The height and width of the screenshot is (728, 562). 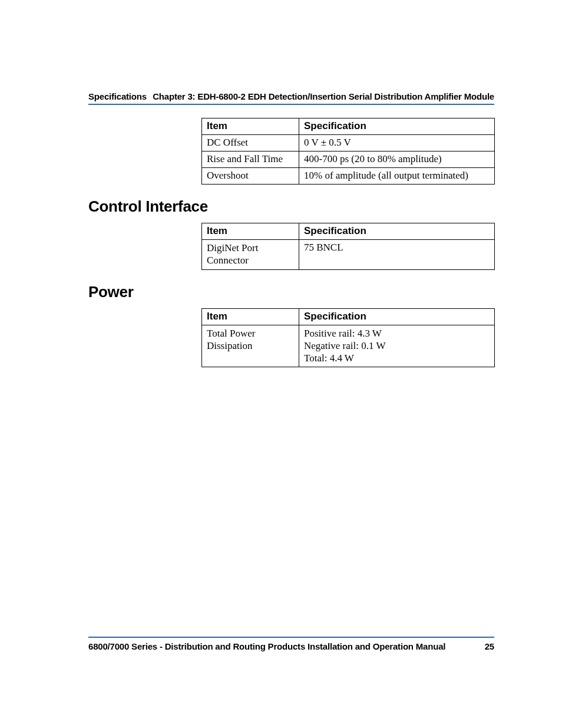 What do you see at coordinates (397, 176) in the screenshot?
I see `cell-spec: 10% of amplitude (all output terminated)` at bounding box center [397, 176].